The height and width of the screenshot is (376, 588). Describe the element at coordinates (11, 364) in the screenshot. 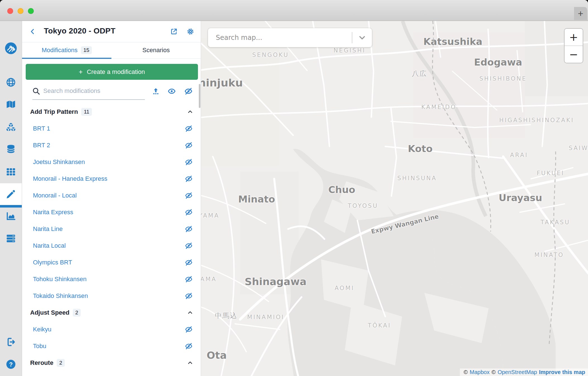

I see `help-icon: ?` at that location.